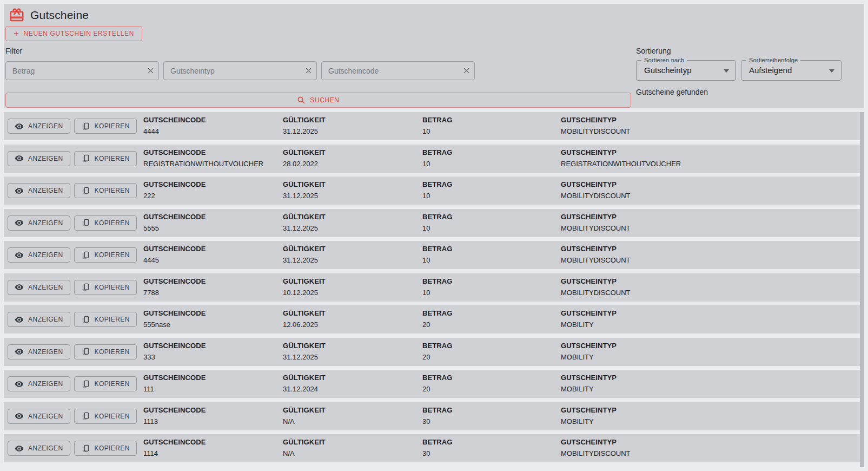 This screenshot has height=471, width=868. Describe the element at coordinates (862, 290) in the screenshot. I see `scrollbar-thumb` at that location.